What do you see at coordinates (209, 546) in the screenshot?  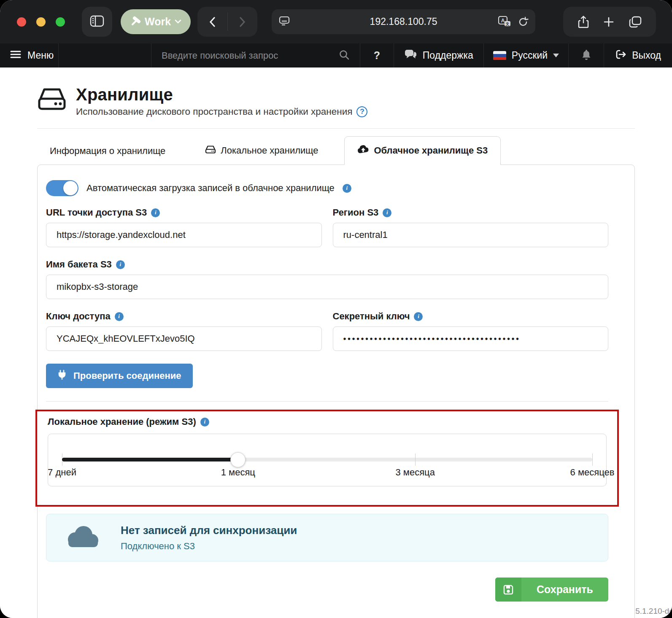 I see `sync-status-subtitle: Подключено к S3` at bounding box center [209, 546].